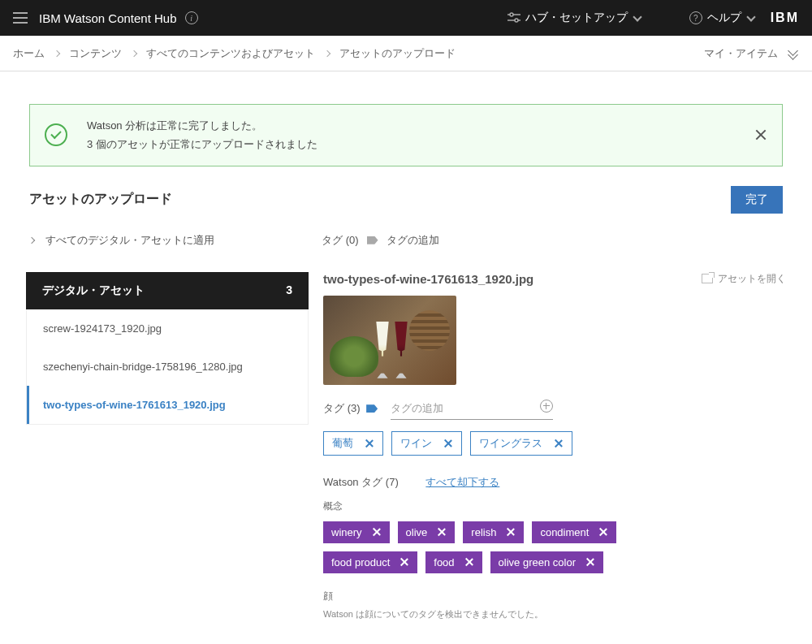  What do you see at coordinates (406, 253) in the screenshot?
I see `apply-all-row: すべてのデジタル・アセットに適用 タグ (0) タグの追加` at bounding box center [406, 253].